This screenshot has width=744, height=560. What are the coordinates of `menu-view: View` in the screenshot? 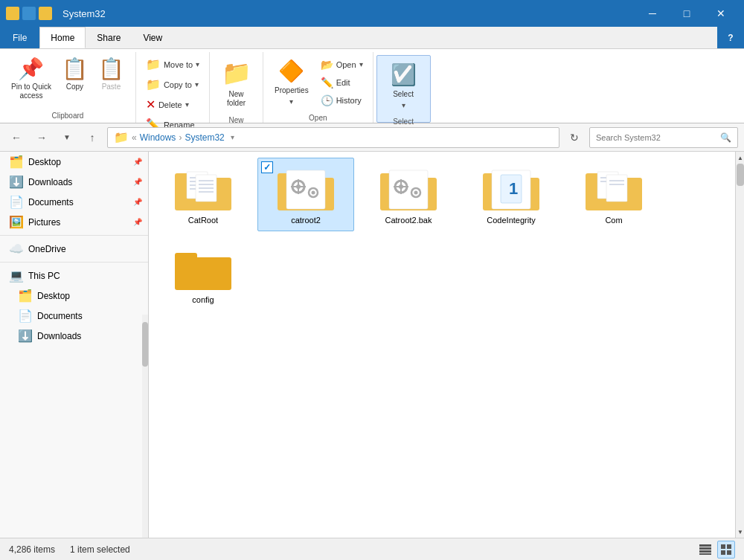 It's located at (153, 37).